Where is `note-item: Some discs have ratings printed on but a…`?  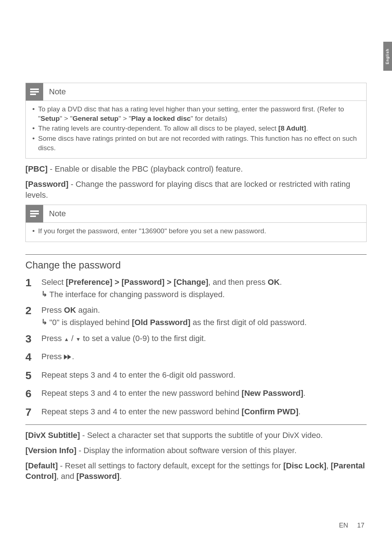
note-item: Some discs have ratings printed on but a… is located at coordinates (196, 143).